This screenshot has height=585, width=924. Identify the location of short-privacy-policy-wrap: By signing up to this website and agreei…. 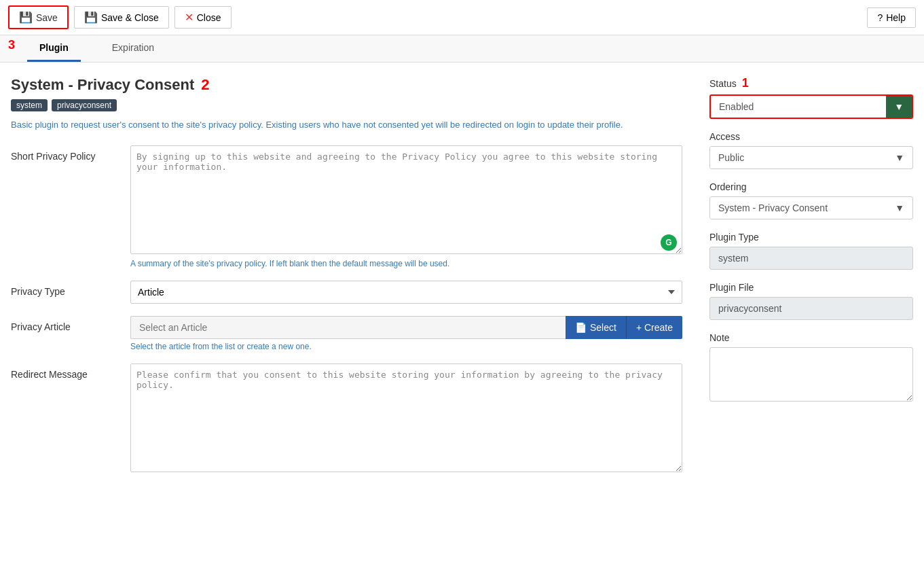
(406, 207).